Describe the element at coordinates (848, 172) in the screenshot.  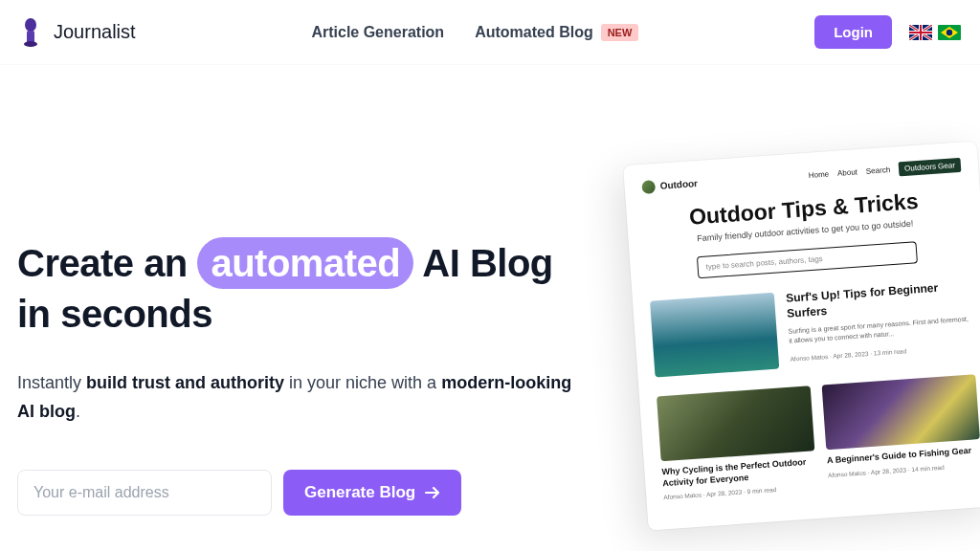
I see `preview-nav-about: About` at that location.